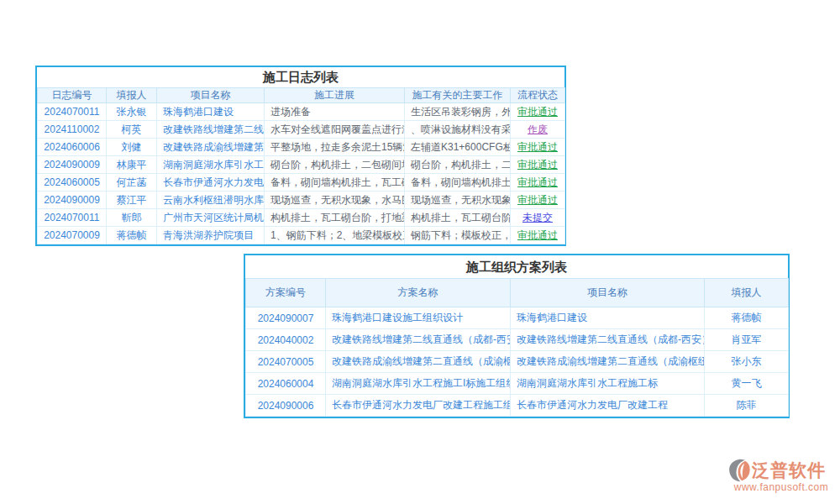 The height and width of the screenshot is (504, 840). Describe the element at coordinates (286, 406) in the screenshot. I see `plan-id-link: 2024090006` at that location.